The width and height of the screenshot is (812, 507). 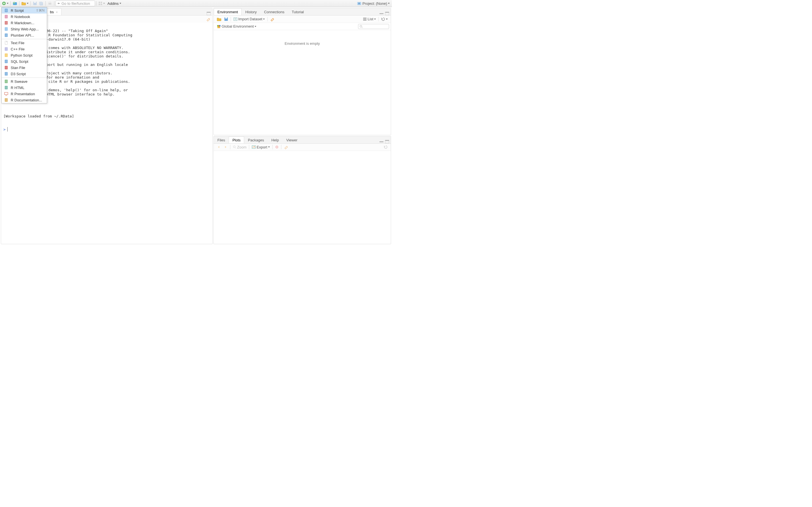 What do you see at coordinates (6, 10) in the screenshot?
I see `r-script-icon` at bounding box center [6, 10].